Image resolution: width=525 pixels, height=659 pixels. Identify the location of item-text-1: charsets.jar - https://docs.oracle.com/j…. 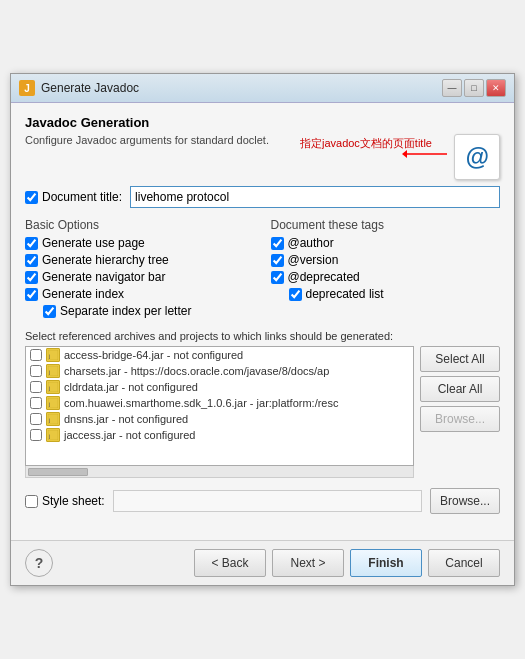
(196, 371).